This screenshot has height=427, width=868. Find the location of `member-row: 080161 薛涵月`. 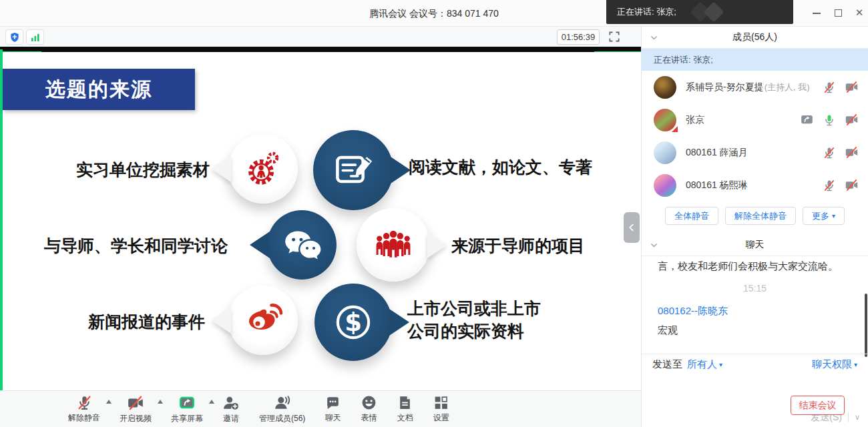

member-row: 080161 薛涵月 is located at coordinates (754, 152).